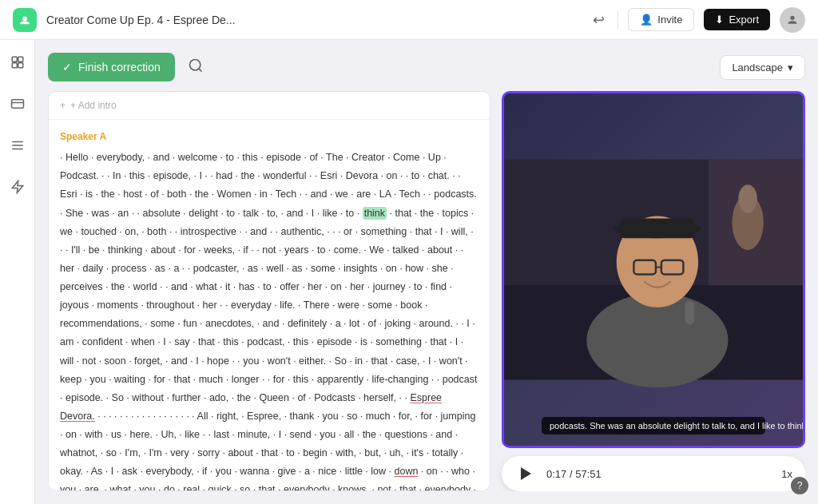  Describe the element at coordinates (251, 407) in the screenshot. I see `underlined-espree: Espree Devora.` at that location.